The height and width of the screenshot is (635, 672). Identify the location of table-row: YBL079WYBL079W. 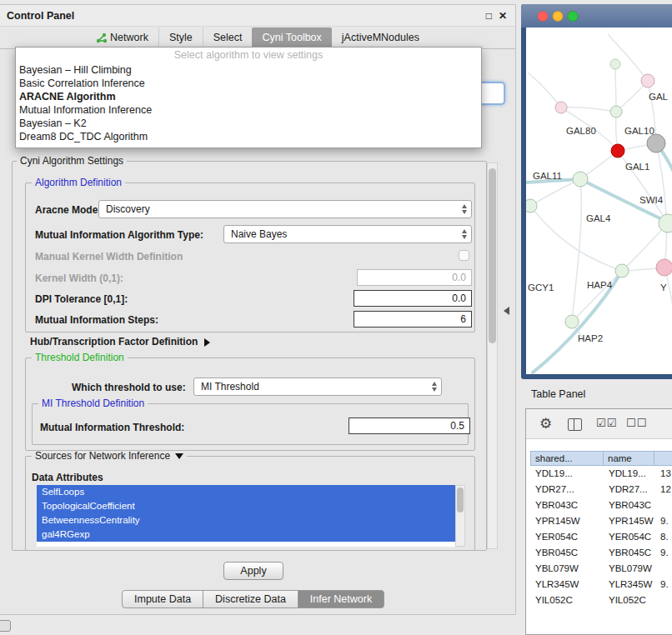
(601, 568).